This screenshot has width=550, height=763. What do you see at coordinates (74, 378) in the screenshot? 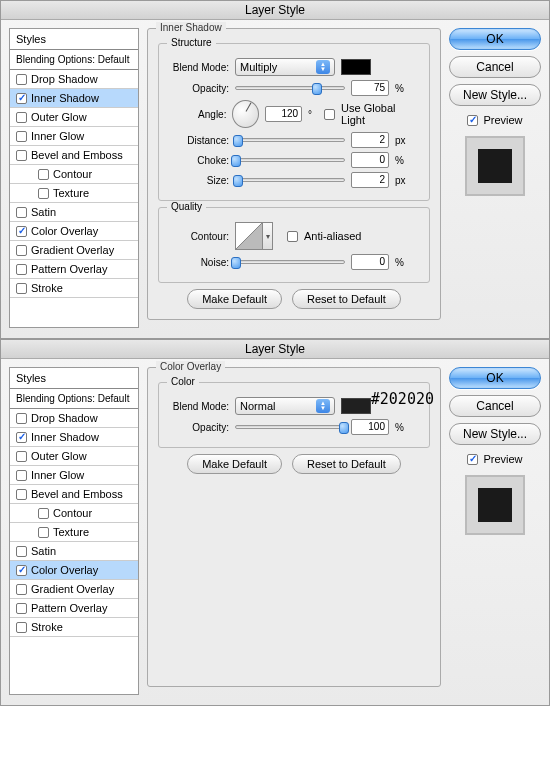
I see `sidebar-heading: Styles` at bounding box center [74, 378].